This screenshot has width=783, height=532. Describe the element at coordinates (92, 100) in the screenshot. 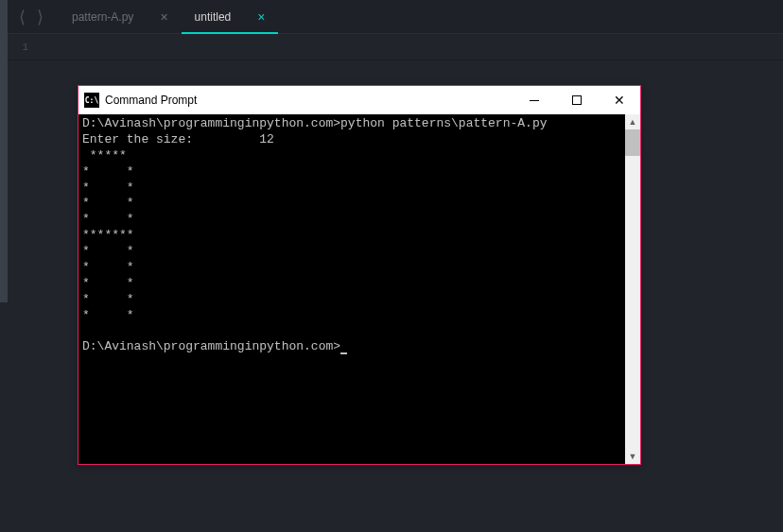

I see `cmd-icon: C:\` at that location.